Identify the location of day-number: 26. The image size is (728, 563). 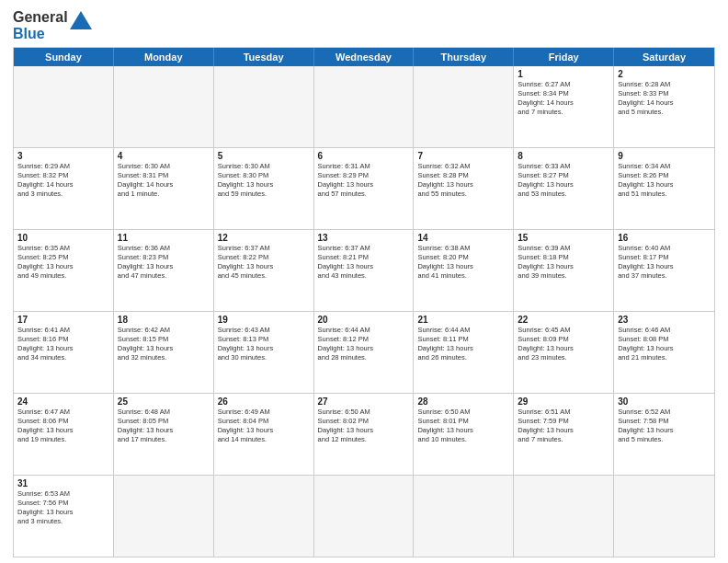
(264, 401).